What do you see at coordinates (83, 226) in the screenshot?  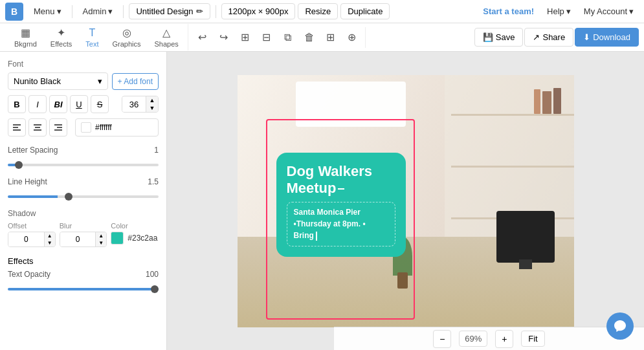 I see `blur-label: Blur` at bounding box center [83, 226].